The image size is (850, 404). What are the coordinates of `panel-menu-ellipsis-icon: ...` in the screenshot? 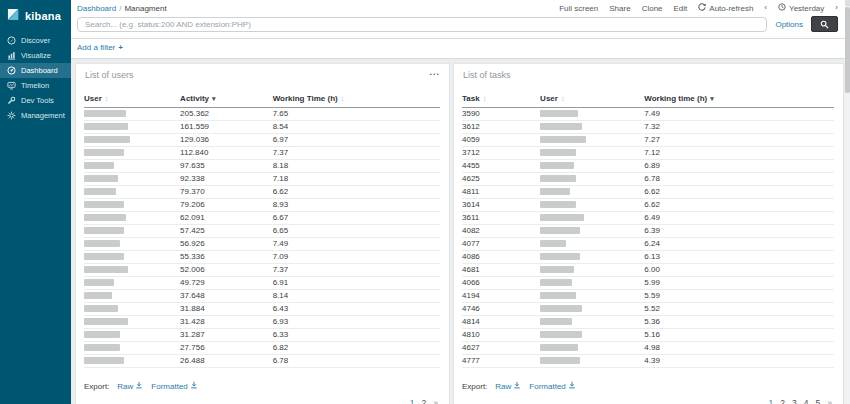 It's located at (434, 72).